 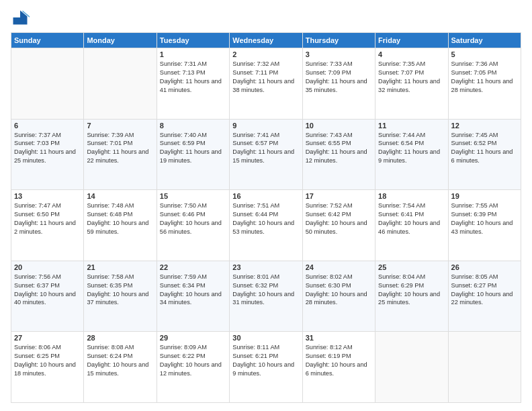 I want to click on day-number: 5, so click(x=485, y=54).